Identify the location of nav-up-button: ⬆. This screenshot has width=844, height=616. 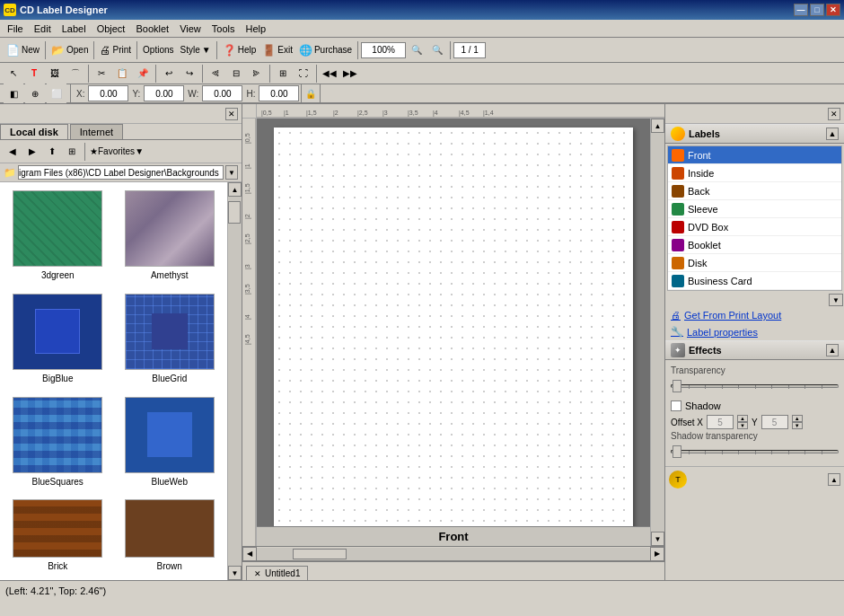
(52, 152).